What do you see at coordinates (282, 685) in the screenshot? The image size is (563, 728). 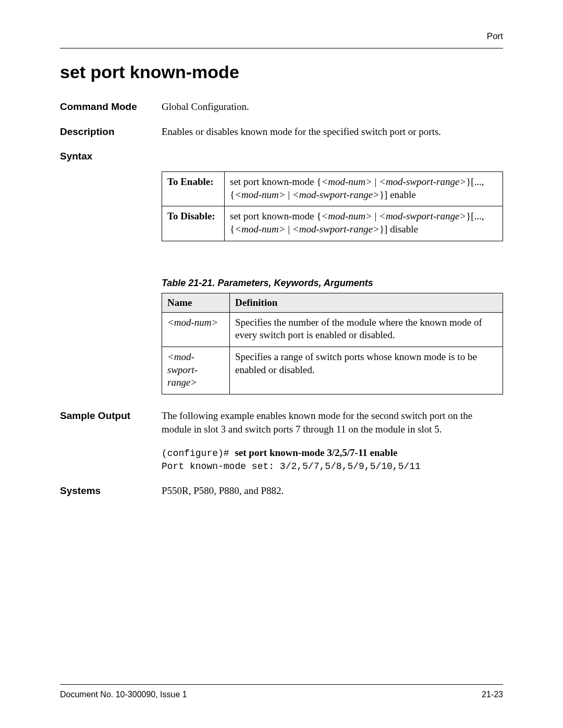 I see `footer-rule` at bounding box center [282, 685].